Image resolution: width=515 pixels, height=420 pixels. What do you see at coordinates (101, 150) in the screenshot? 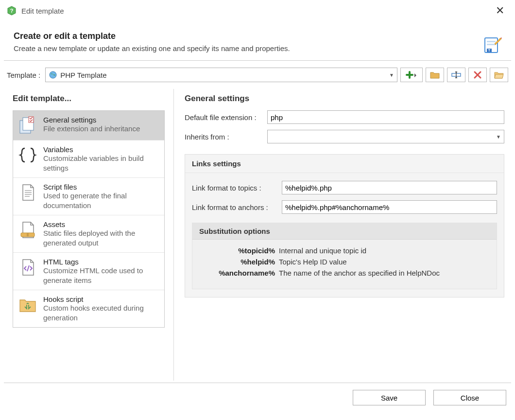
I see `nav-title: Variables` at bounding box center [101, 150].